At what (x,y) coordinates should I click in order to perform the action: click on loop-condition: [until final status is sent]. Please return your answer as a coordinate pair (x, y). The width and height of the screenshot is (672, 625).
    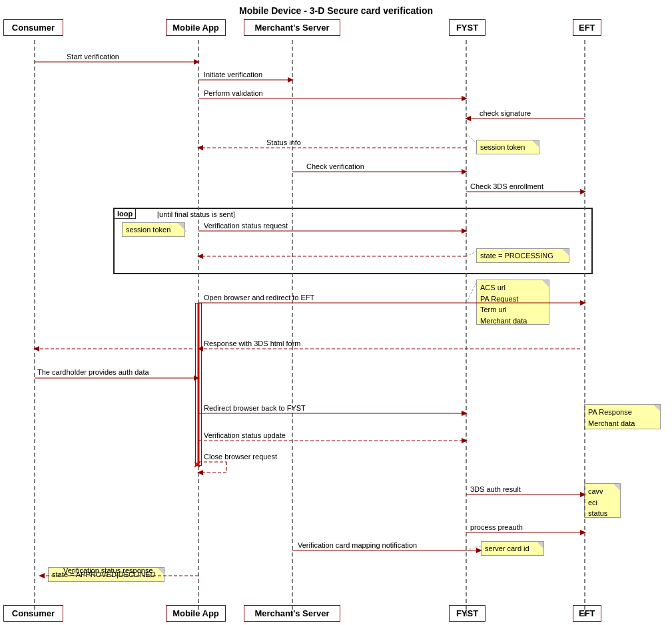
    Looking at the image, I should click on (196, 214).